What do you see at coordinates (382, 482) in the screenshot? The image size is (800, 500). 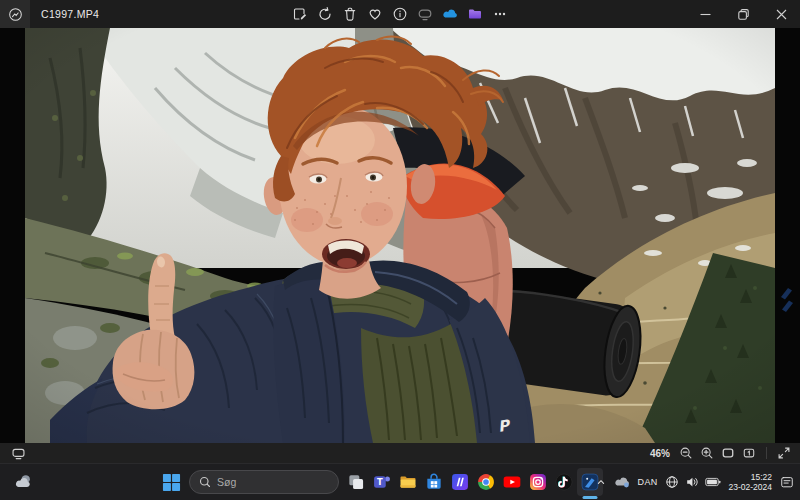 I see `teams-icon: T` at bounding box center [382, 482].